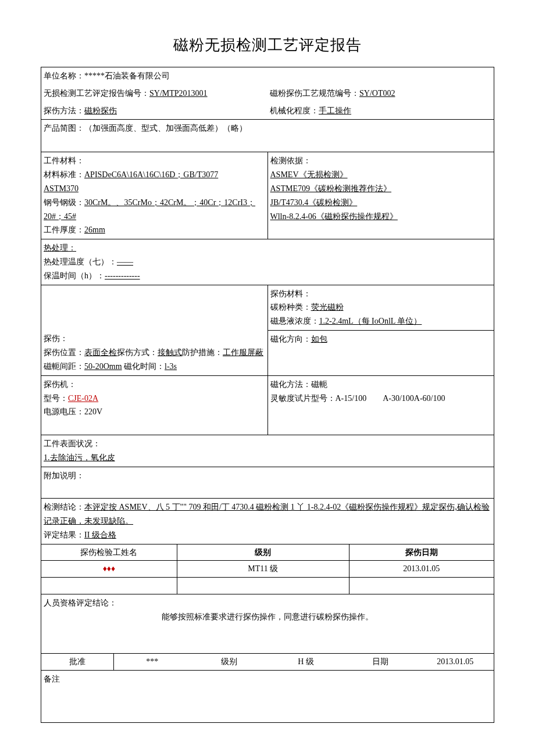  I want to click on thickness-label: 工件厚度：, so click(64, 230).